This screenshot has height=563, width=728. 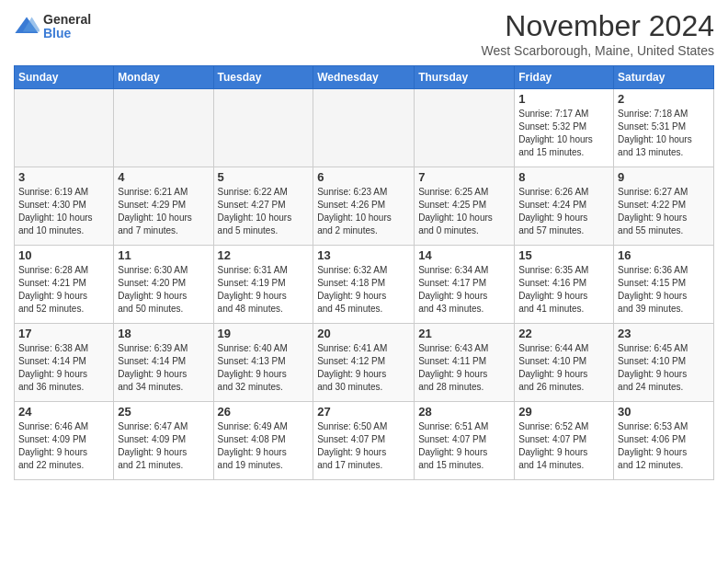 What do you see at coordinates (264, 333) in the screenshot?
I see `day-number: 19` at bounding box center [264, 333].